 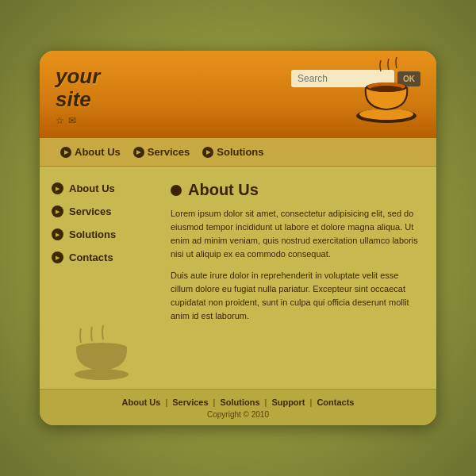 What do you see at coordinates (57, 189) in the screenshot?
I see `sidebar-arrow-about` at bounding box center [57, 189].